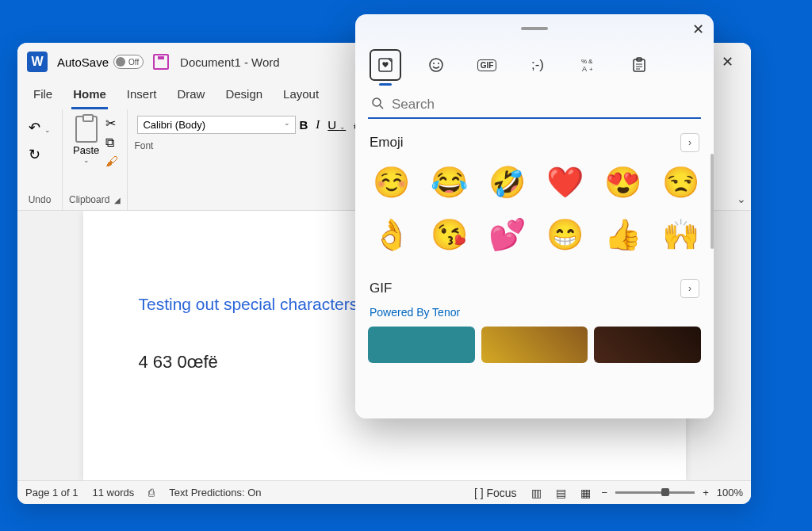 This screenshot has width=812, height=531. I want to click on format-painter-button: 🖌, so click(112, 162).